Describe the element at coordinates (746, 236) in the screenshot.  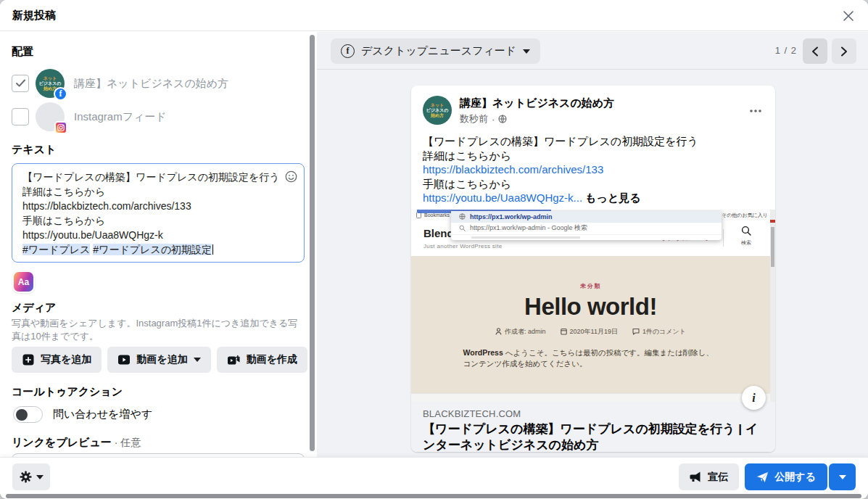
I see `wp-search: 検索` at that location.